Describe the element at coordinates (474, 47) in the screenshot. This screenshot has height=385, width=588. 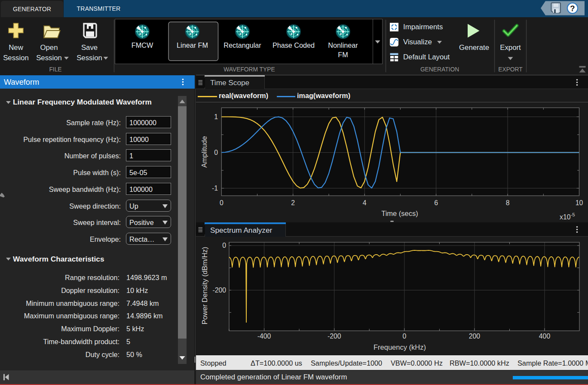
I see `svg-text: Generate` at that location.